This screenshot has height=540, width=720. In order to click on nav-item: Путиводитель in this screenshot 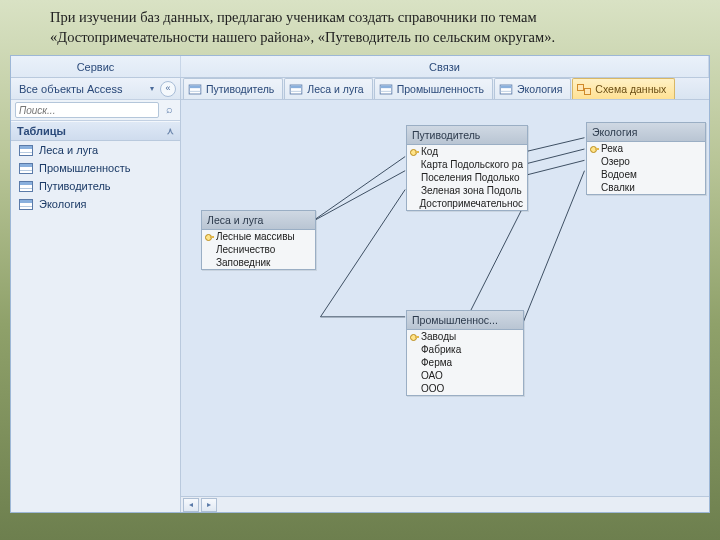, I will do `click(96, 186)`.